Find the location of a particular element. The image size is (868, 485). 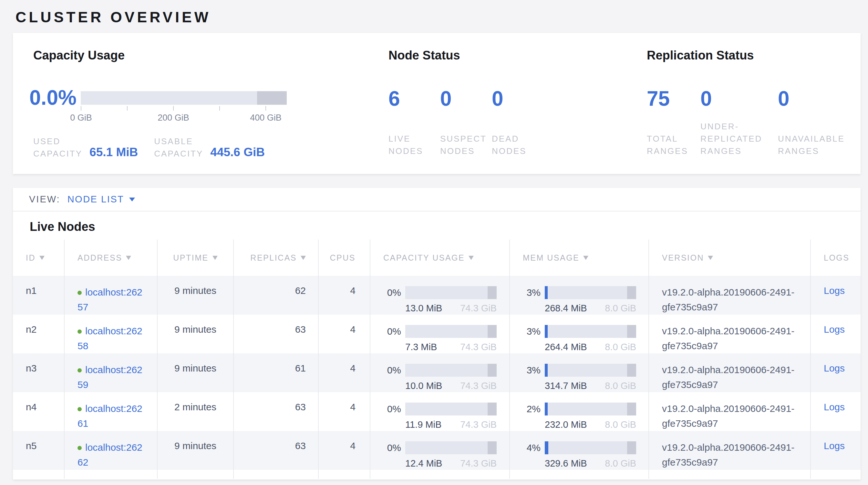

usable-capacity-stat: USABLE CAPACITY 445.6 GiB is located at coordinates (210, 148).